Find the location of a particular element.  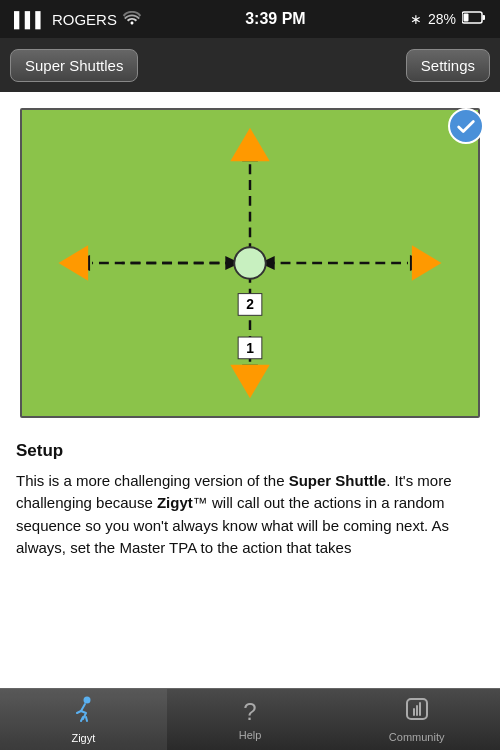

carrier-label: ROGERS is located at coordinates (84, 20).